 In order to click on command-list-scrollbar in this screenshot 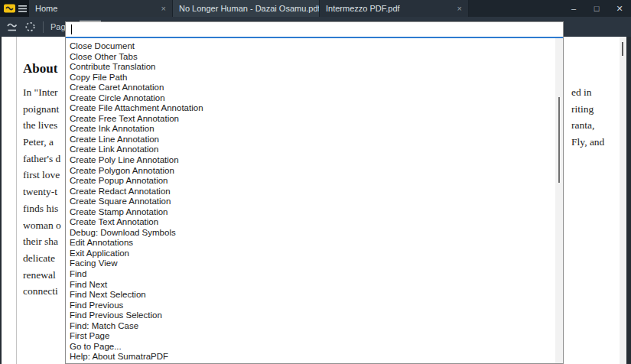, I will do `click(559, 200)`.